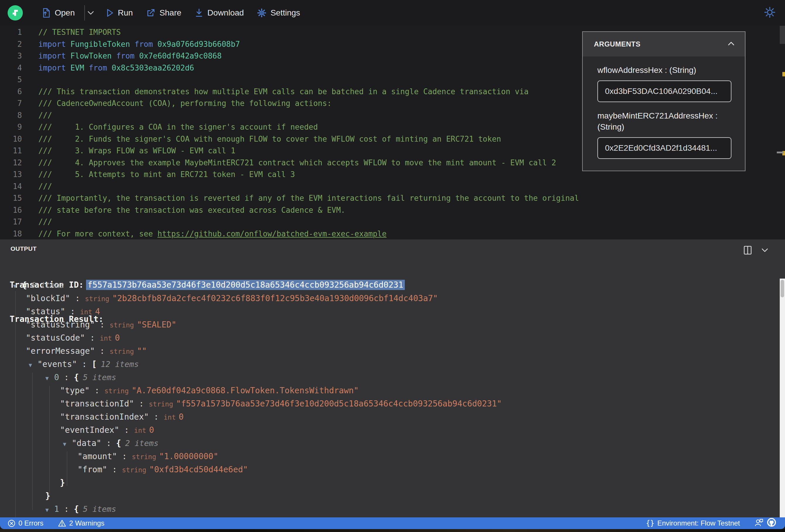 The image size is (785, 532). What do you see at coordinates (11, 524) in the screenshot?
I see `error-circle-icon` at bounding box center [11, 524].